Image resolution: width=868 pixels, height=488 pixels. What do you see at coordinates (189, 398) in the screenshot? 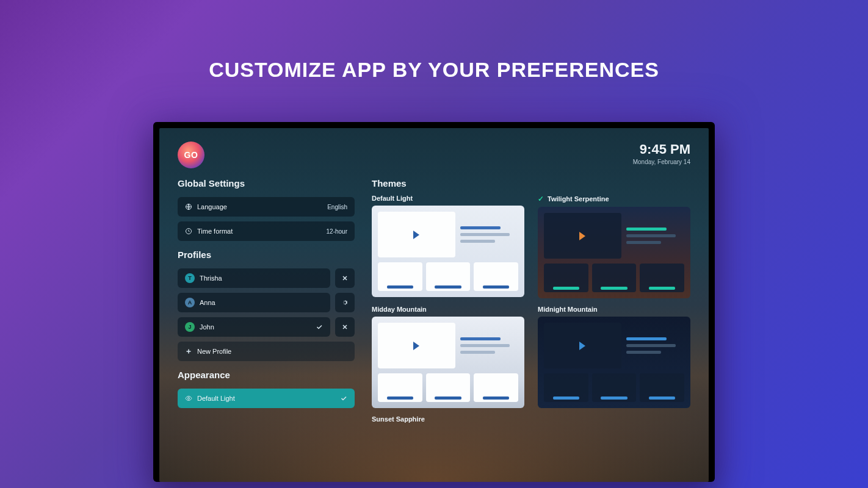
I see `eye-icon` at bounding box center [189, 398].